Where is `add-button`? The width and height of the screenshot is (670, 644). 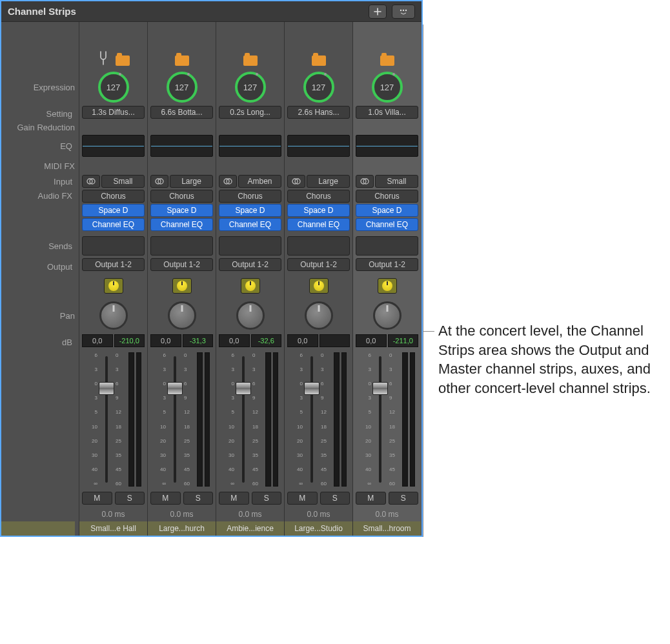 add-button is located at coordinates (378, 12).